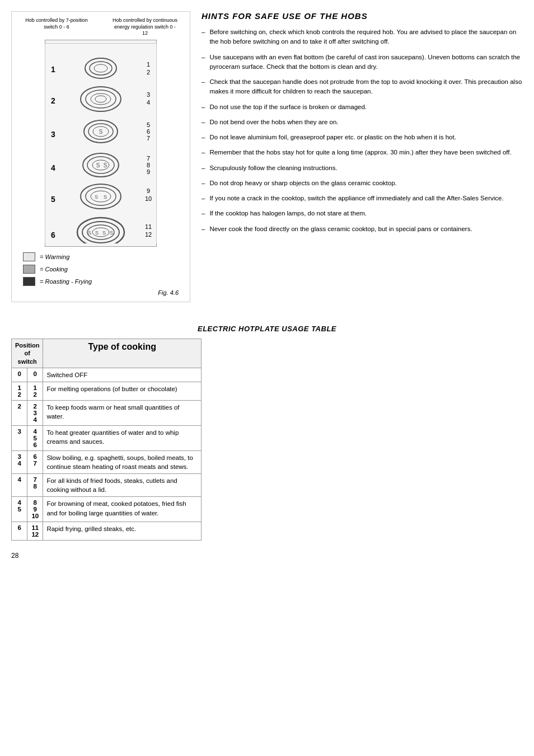 The height and width of the screenshot is (756, 534). Describe the element at coordinates (122, 439) in the screenshot. I see `col-desc: To heat greater quantities of water and …` at that location.